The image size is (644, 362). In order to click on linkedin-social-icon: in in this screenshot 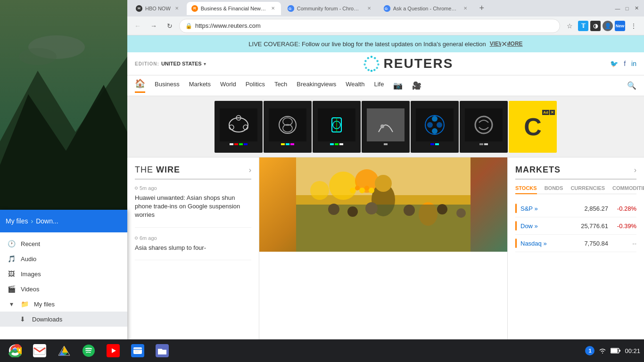, I will do `click(634, 64)`.